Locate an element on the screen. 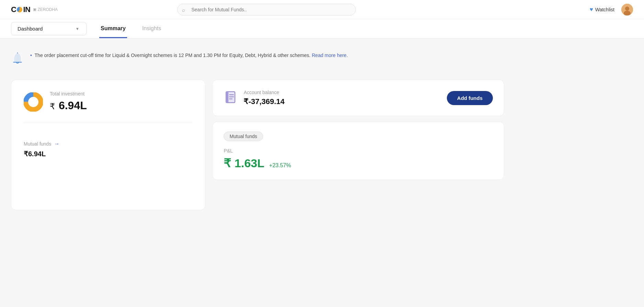 This screenshot has height=307, width=644. navbar: C IN ▣ ZERODHA ⌕ ♥ Watchlist is located at coordinates (322, 10).